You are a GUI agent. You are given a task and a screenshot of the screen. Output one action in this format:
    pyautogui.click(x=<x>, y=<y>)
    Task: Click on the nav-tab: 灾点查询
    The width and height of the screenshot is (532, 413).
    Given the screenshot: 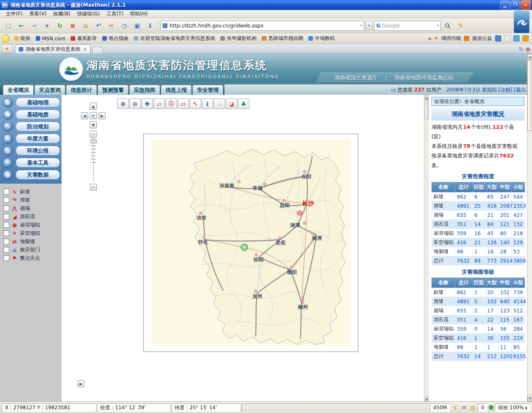 What is the action you would take?
    pyautogui.click(x=50, y=90)
    